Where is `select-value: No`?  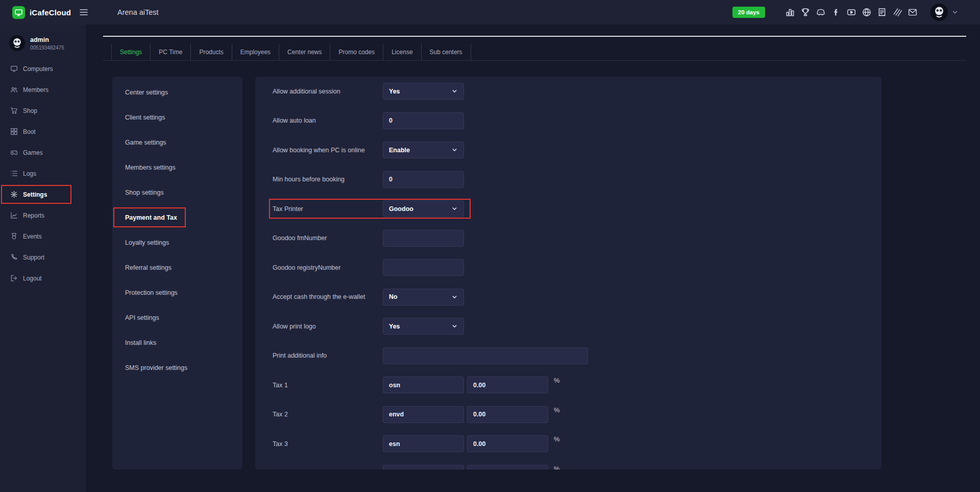 select-value: No is located at coordinates (393, 297).